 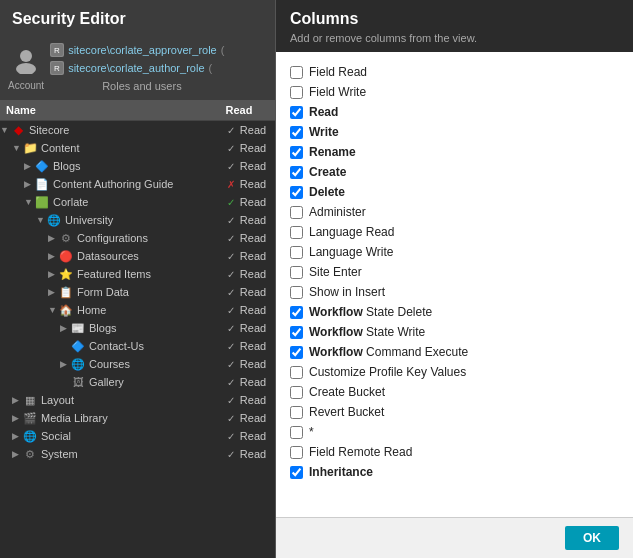 I want to click on tree-item-guide: ▶ 📄 Content Authoring Guide ✗ Read, so click(x=138, y=184).